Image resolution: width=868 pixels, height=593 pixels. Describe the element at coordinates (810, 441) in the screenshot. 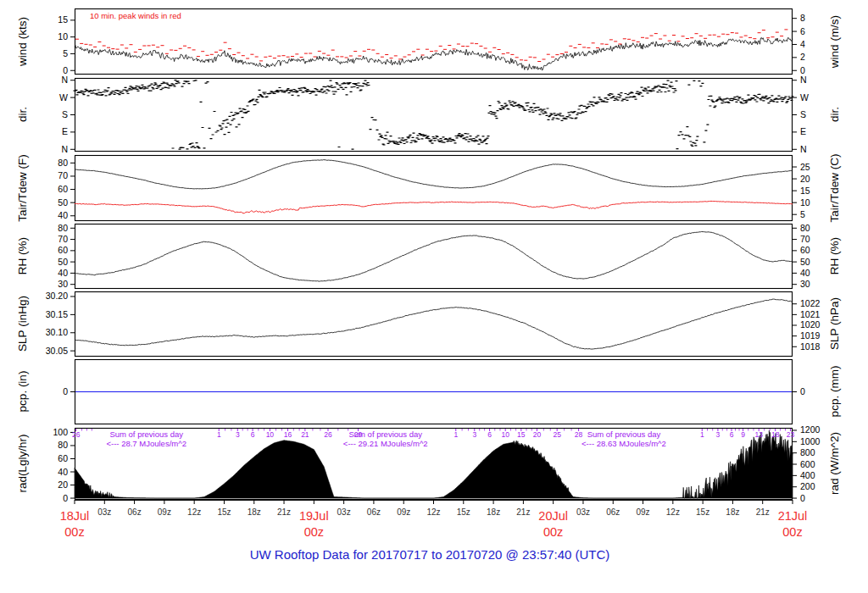

I see `svg-text: 1000` at that location.